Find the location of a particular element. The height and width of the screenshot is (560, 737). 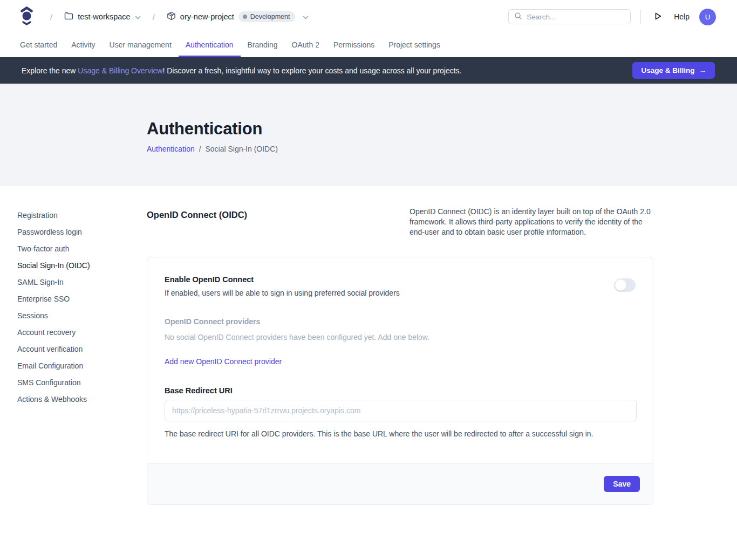

announcement-banner: Explore the new Usage & Billing Overview… is located at coordinates (368, 70).